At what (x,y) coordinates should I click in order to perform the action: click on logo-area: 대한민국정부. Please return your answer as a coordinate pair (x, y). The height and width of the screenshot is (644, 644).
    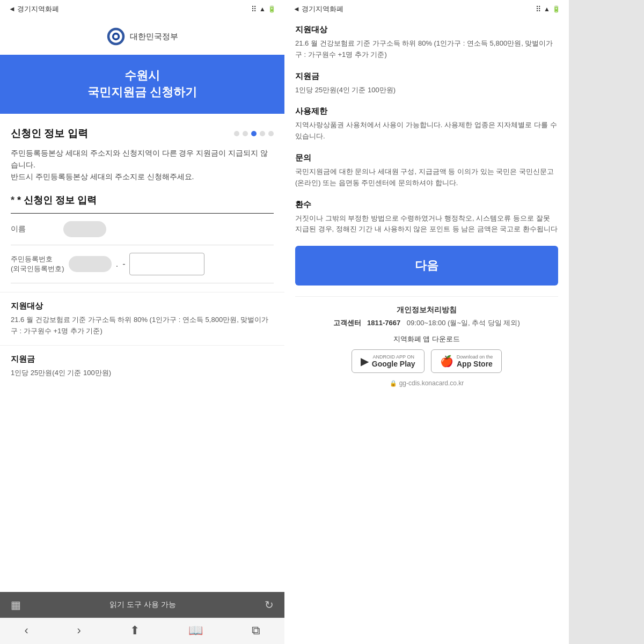
    Looking at the image, I should click on (142, 35).